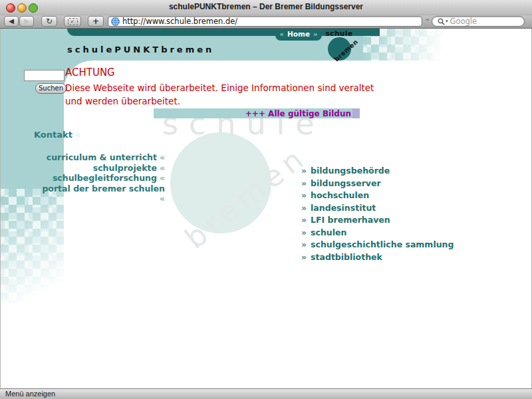 The height and width of the screenshot is (399, 532). Describe the element at coordinates (350, 170) in the screenshot. I see `menu-label: bildungsbehörde` at that location.